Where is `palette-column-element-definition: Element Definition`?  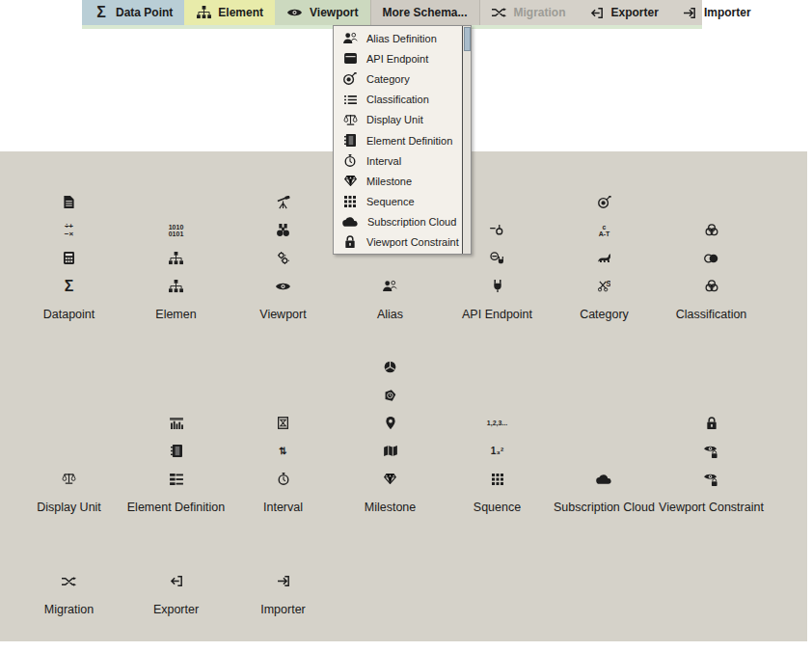 palette-column-element-definition: Element Definition is located at coordinates (176, 434).